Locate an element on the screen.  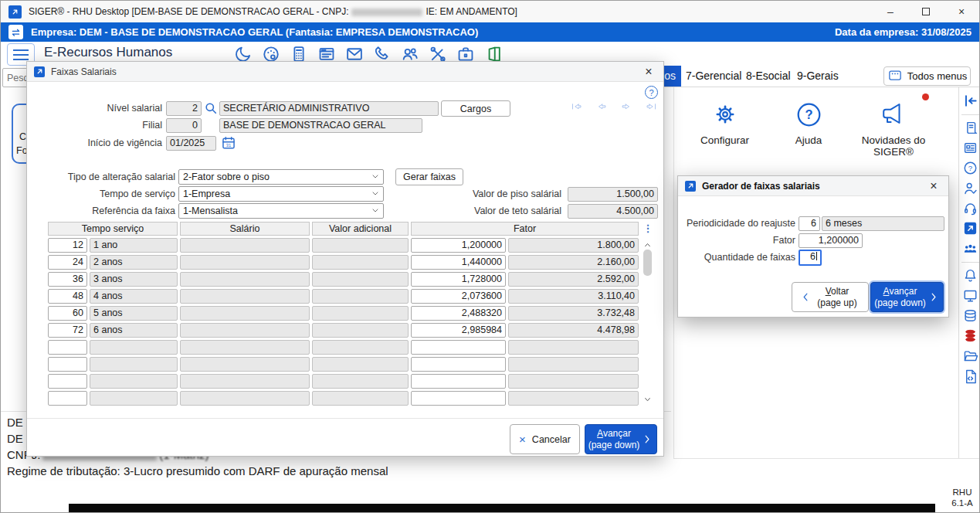
piso-field: 1.500,00 is located at coordinates (613, 195).